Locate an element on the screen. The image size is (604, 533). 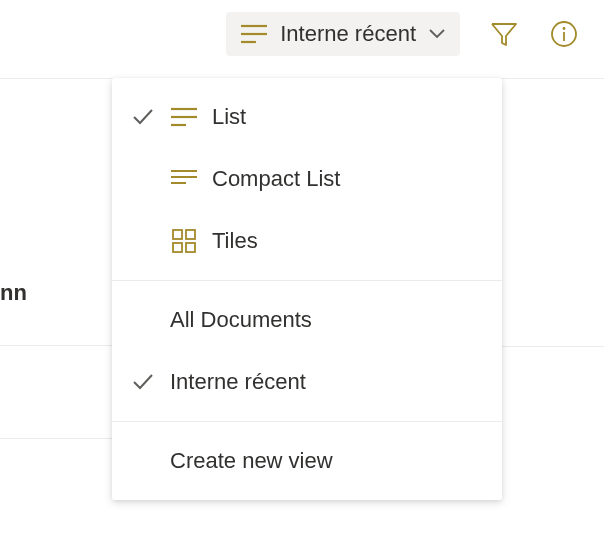
info-icon is located at coordinates (564, 34).